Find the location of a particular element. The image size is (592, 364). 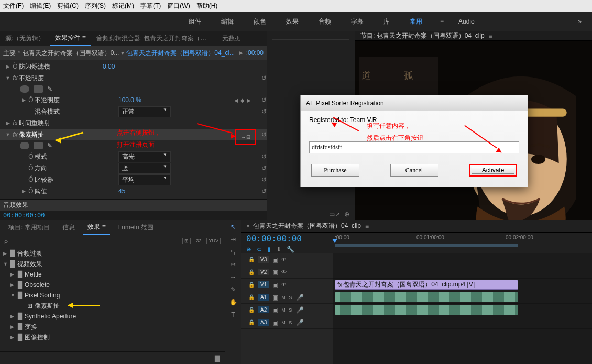

hand-tool-icon: ✋ is located at coordinates (234, 302).